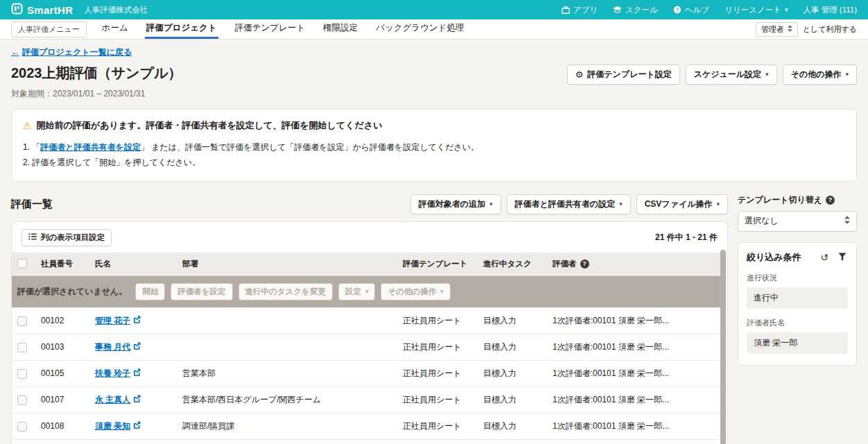 Image resolution: width=868 pixels, height=444 pixels. I want to click on employee-name-link: 扶養 玲子, so click(118, 373).